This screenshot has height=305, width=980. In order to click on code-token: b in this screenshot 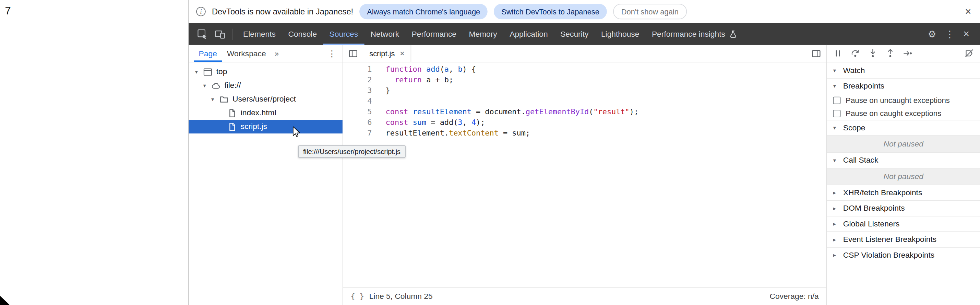, I will do `click(460, 69)`.